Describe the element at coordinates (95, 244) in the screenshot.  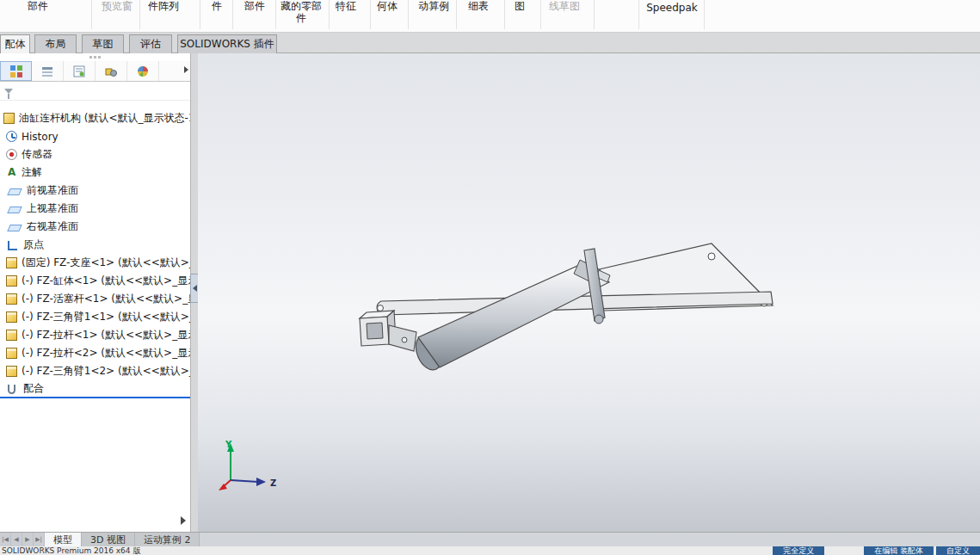
I see `tree-item-origin: 原点` at that location.